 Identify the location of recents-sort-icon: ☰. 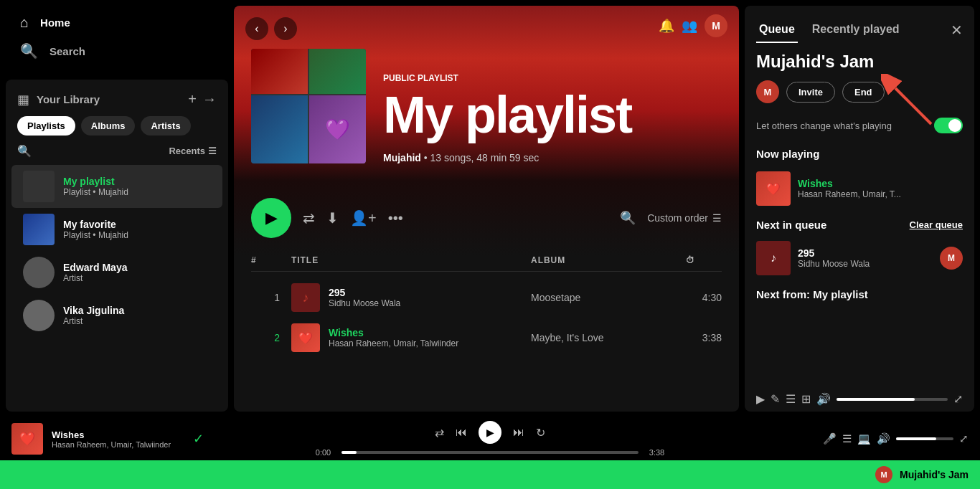
(212, 151).